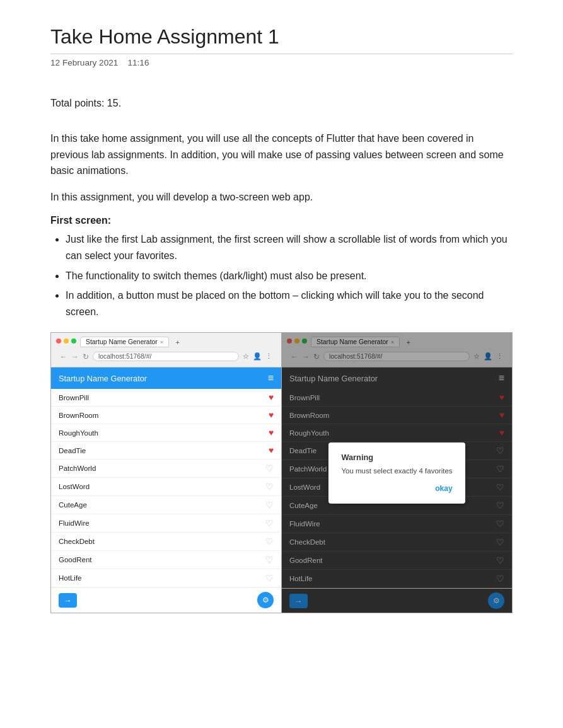 The image size is (563, 728). What do you see at coordinates (166, 451) in the screenshot?
I see `word-item-left-3: DeadTie ♥` at bounding box center [166, 451].